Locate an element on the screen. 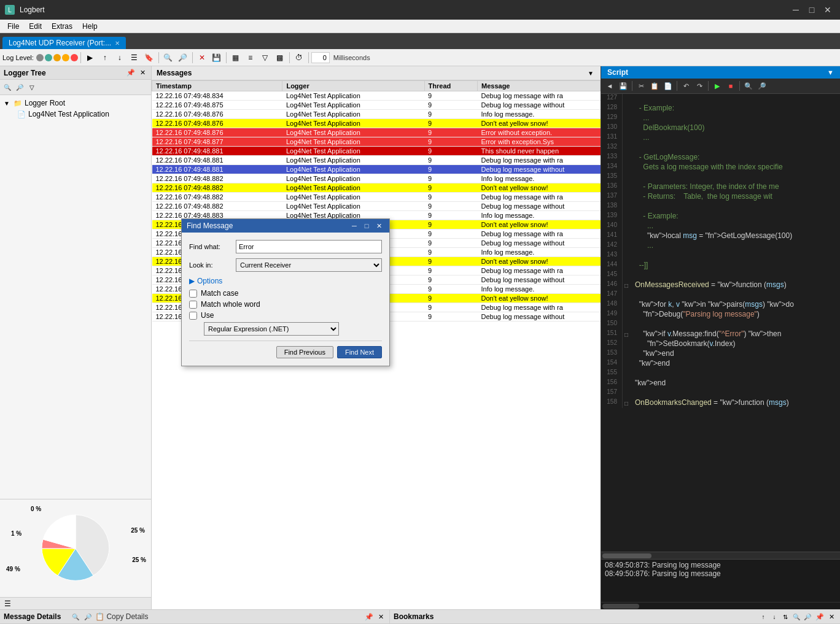 The width and height of the screenshot is (840, 624). tree-search-btn: 🔍 is located at coordinates (7, 87).